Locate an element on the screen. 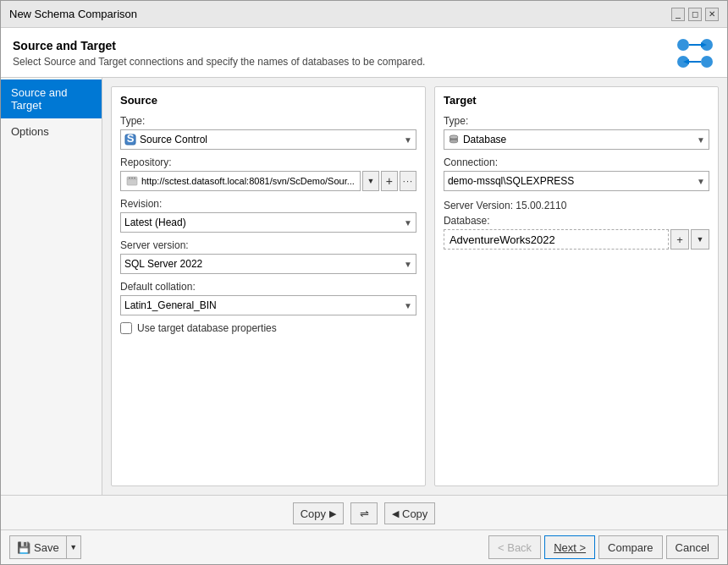 The image size is (728, 565). swap-button: ⇌ is located at coordinates (364, 513).